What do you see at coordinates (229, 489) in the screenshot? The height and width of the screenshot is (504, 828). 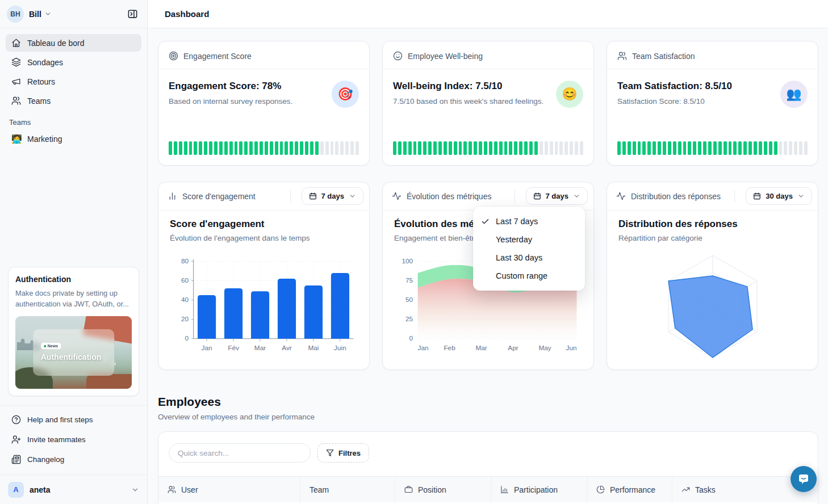 I see `column-header-user: User` at bounding box center [229, 489].